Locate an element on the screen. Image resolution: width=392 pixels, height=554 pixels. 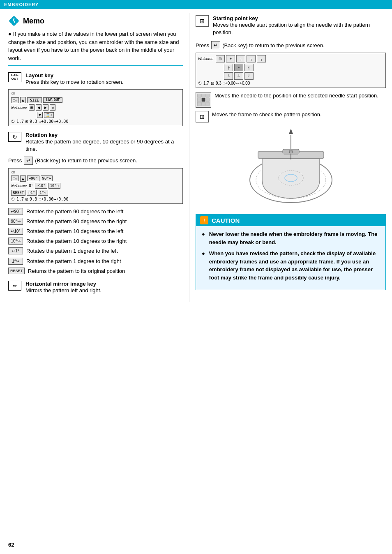
rot-item-4: ↩1° Rotates the pattern 1 degree to the … is located at coordinates (95, 251).